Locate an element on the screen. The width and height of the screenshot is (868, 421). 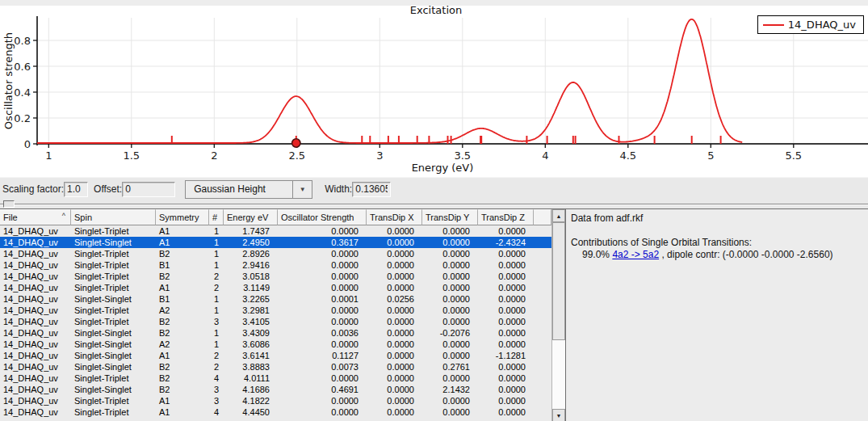
column-header-file: File^ is located at coordinates (36, 217).